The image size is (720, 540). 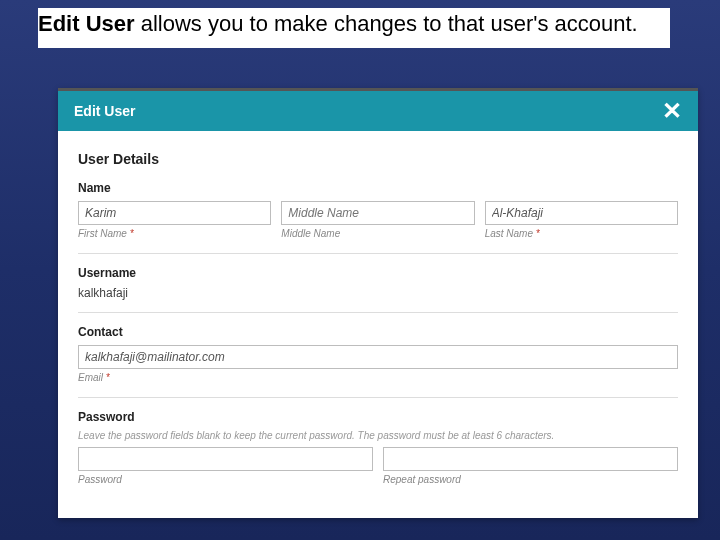 What do you see at coordinates (378, 213) in the screenshot?
I see `middle-name-input` at bounding box center [378, 213].